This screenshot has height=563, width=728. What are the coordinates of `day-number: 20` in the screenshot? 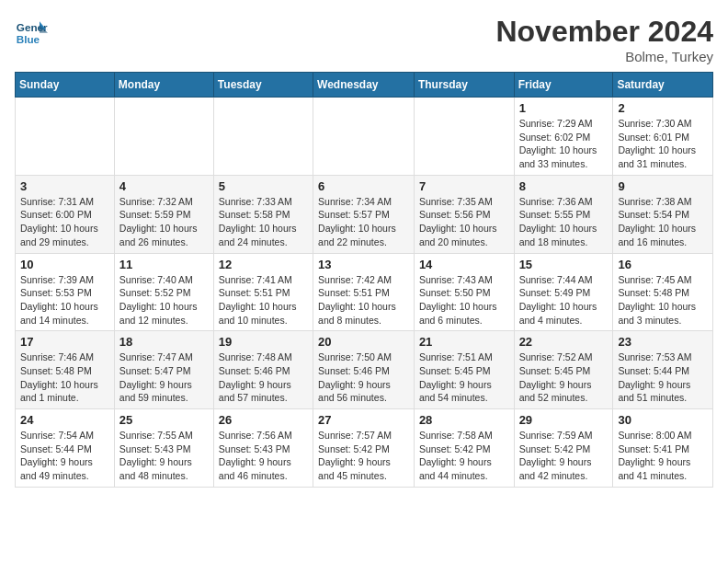 It's located at (364, 342).